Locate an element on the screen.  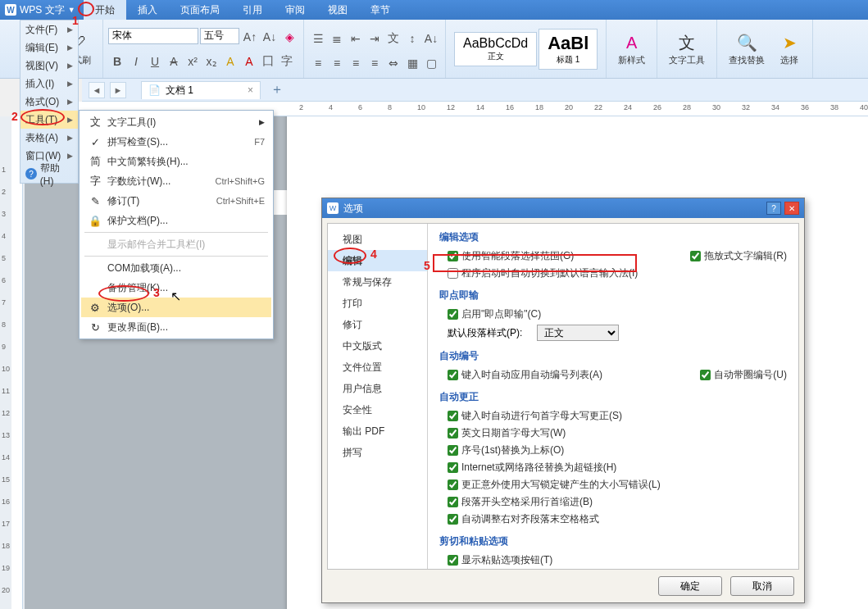
italic-button: I is located at coordinates (136, 61).